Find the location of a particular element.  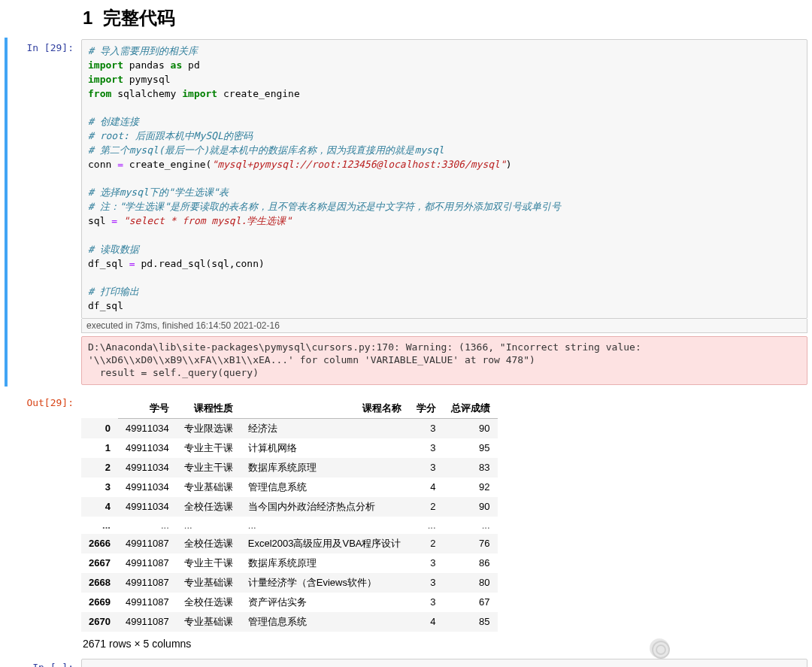

table-row: 266949911087全校任选课资产评估实务367 is located at coordinates (289, 602).